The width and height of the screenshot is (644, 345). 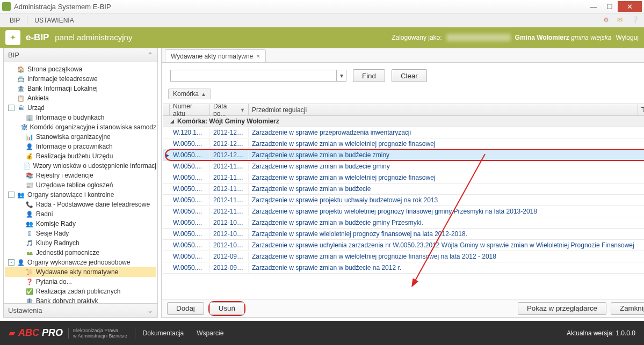 What do you see at coordinates (403, 166) in the screenshot?
I see `table-row: W.0050....2012-11-30Zarządzenie w sprawi…` at bounding box center [403, 166].